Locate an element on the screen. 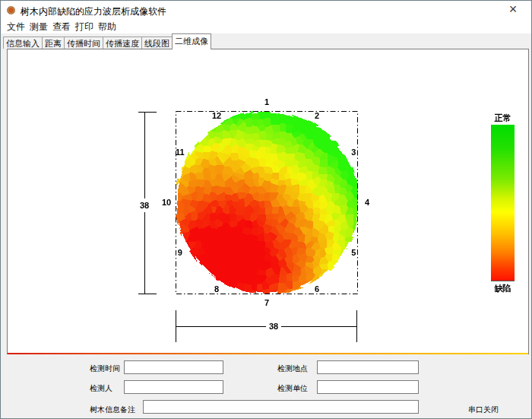 The image size is (532, 419). window-title: 树木内部缺陷的应力波层析成像软件 is located at coordinates (93, 12).